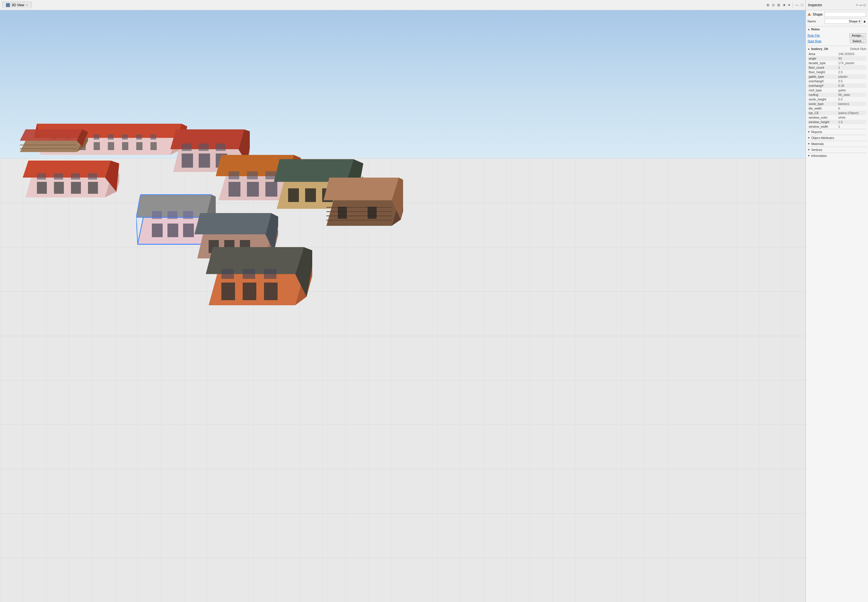 This screenshot has height=602, width=868. I want to click on 3d-view-close: ×, so click(26, 5).